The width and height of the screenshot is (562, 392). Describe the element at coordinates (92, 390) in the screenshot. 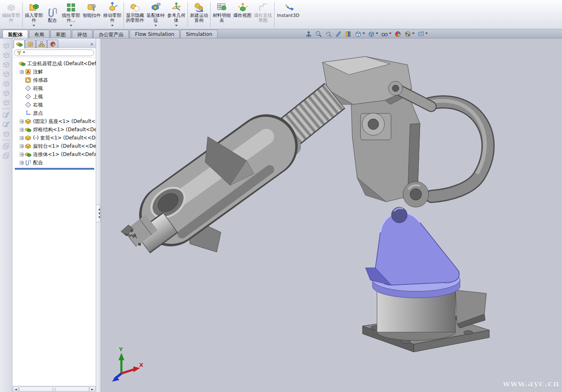

I see `scroll-right-arrow-icon: ►` at that location.